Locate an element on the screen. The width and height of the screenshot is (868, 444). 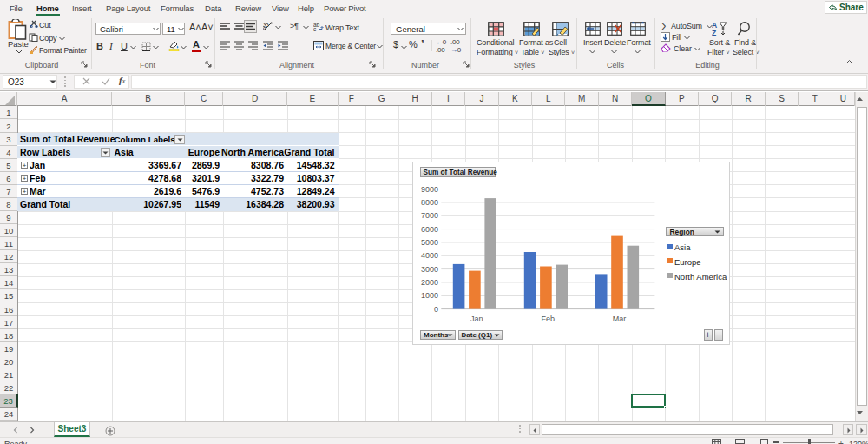
svg-text: ab is located at coordinates (267, 26).